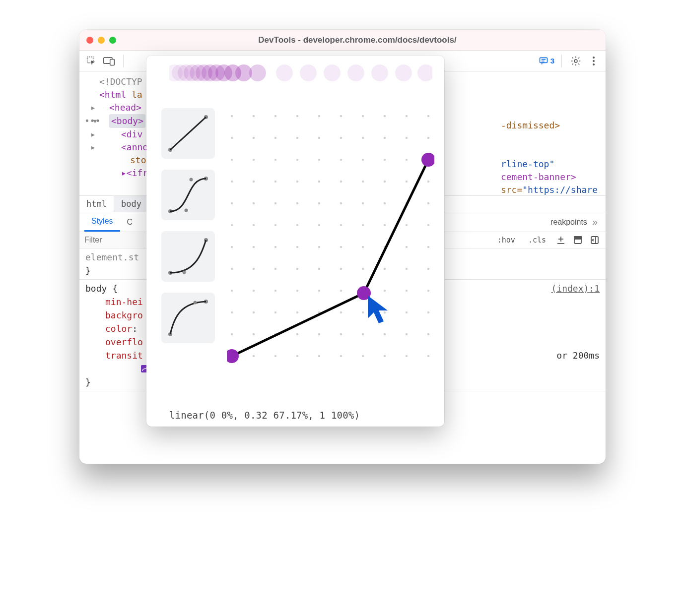 This screenshot has height=616, width=685. Describe the element at coordinates (101, 289) in the screenshot. I see `body-selector: body {` at that location.